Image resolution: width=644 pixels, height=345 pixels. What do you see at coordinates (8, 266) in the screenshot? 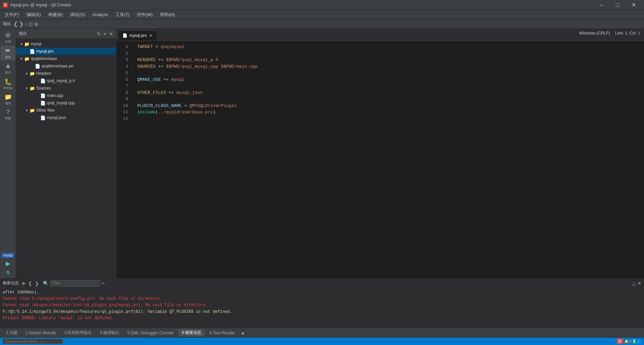
I see `sidebar-bottom: mysql ▶ ↯` at bounding box center [8, 266].